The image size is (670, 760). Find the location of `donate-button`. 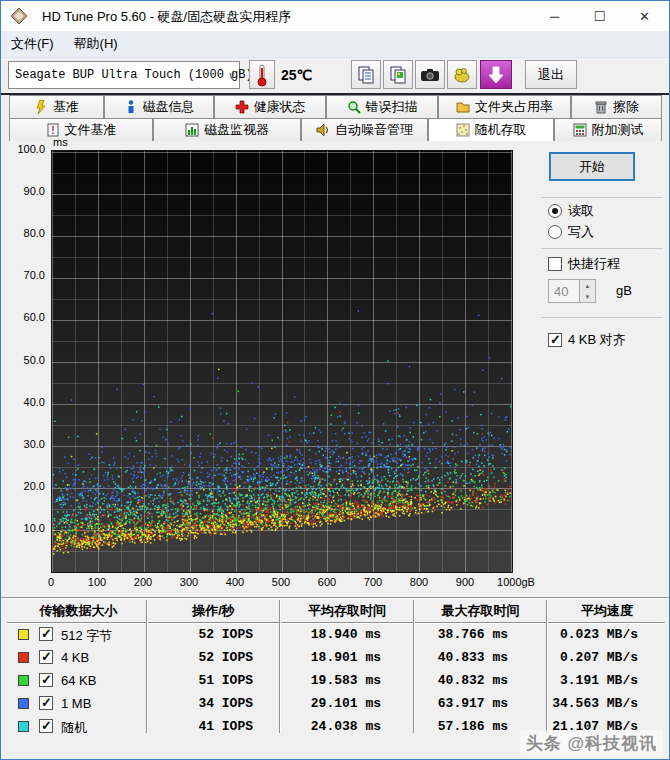

donate-button is located at coordinates (462, 74).